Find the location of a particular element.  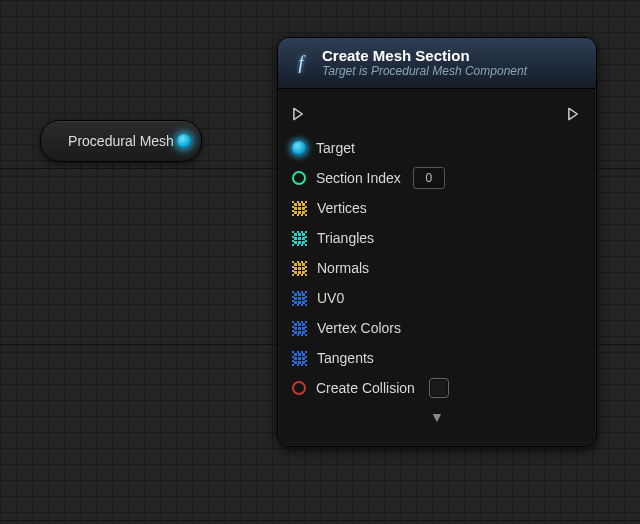

exec-output-pin is located at coordinates (574, 114).